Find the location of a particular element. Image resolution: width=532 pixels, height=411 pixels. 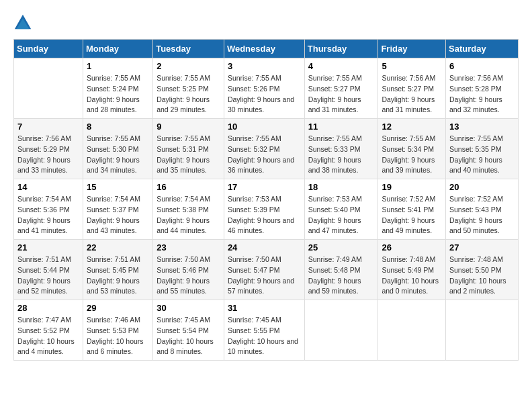

calendar-cell: 11Sunrise: 7:55 AMSunset: 5:33 PMDayligh… is located at coordinates (341, 149).